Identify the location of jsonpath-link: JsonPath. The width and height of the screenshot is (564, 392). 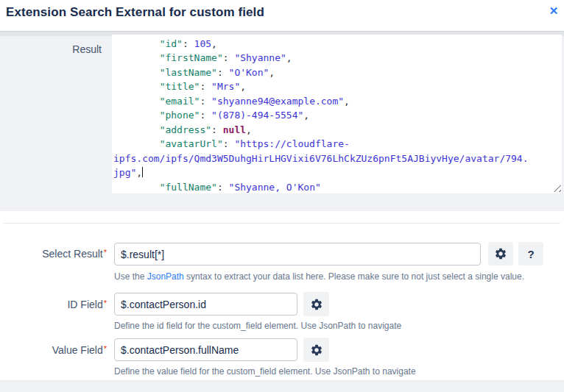
(166, 277).